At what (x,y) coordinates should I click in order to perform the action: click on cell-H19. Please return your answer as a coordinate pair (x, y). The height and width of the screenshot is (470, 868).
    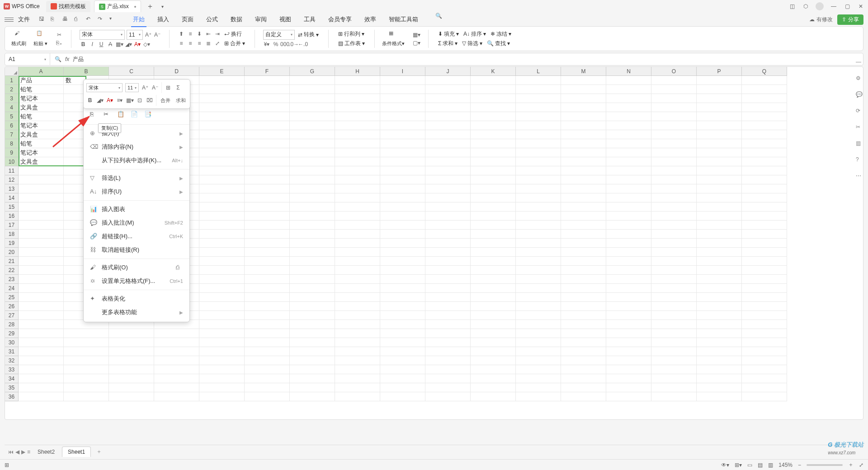
    Looking at the image, I should click on (358, 243).